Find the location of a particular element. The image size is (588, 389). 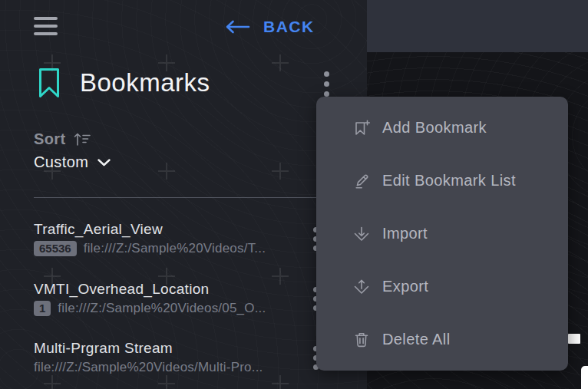

menu-item-delete-all: Delete All is located at coordinates (442, 339).